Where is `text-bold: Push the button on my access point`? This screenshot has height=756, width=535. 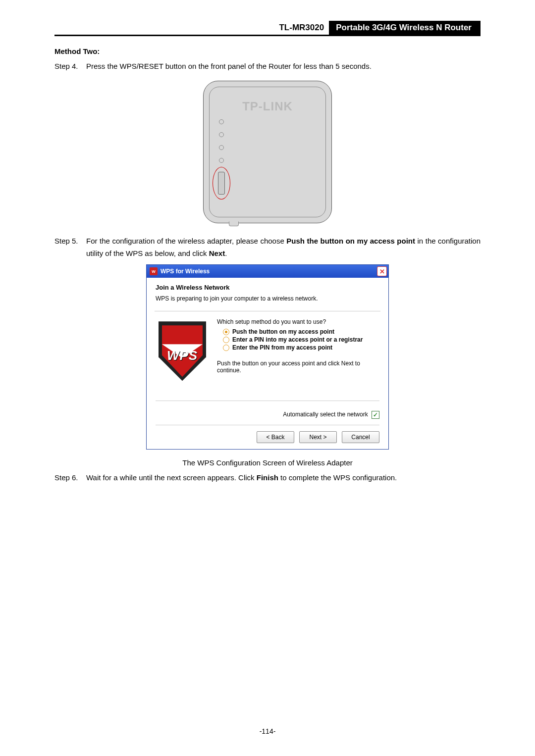 text-bold: Push the button on my access point is located at coordinates (351, 241).